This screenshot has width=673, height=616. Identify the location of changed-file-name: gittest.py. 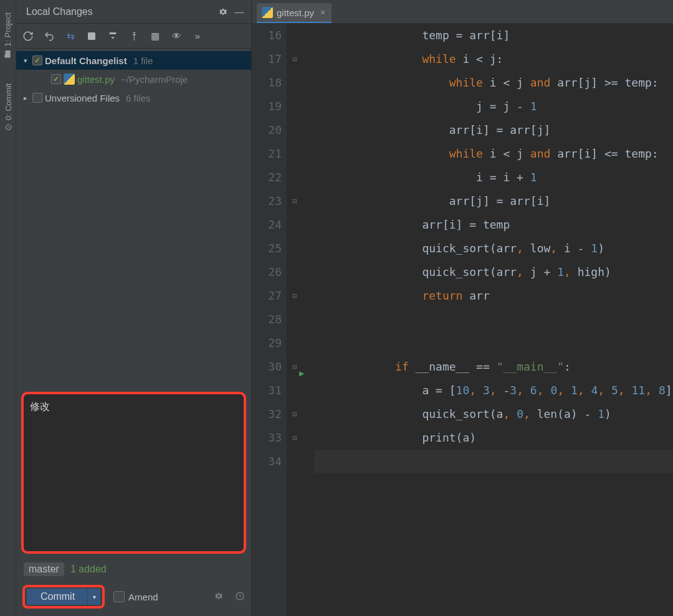
(96, 80).